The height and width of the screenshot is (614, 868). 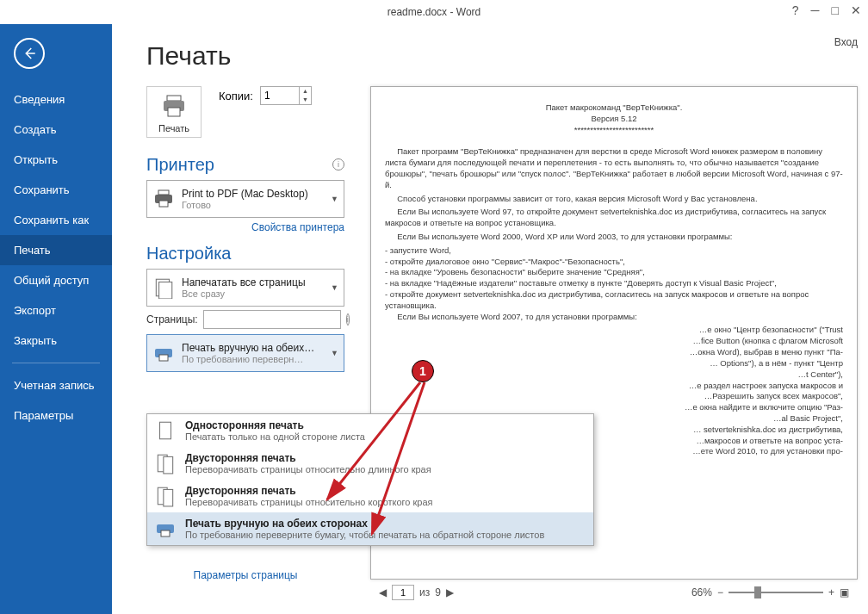 What do you see at coordinates (164, 288) in the screenshot?
I see `pages-icon` at bounding box center [164, 288].